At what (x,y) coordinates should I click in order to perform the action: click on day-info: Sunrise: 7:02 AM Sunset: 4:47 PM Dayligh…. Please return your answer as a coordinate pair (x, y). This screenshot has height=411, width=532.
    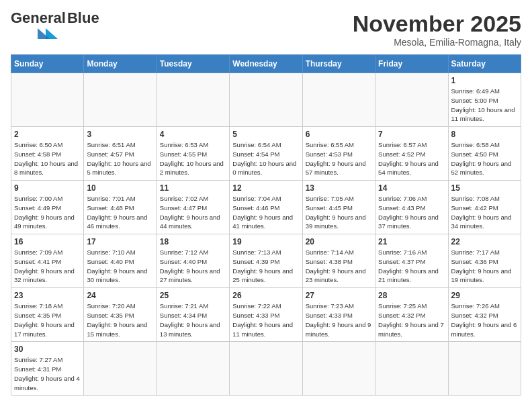
    Looking at the image, I should click on (193, 212).